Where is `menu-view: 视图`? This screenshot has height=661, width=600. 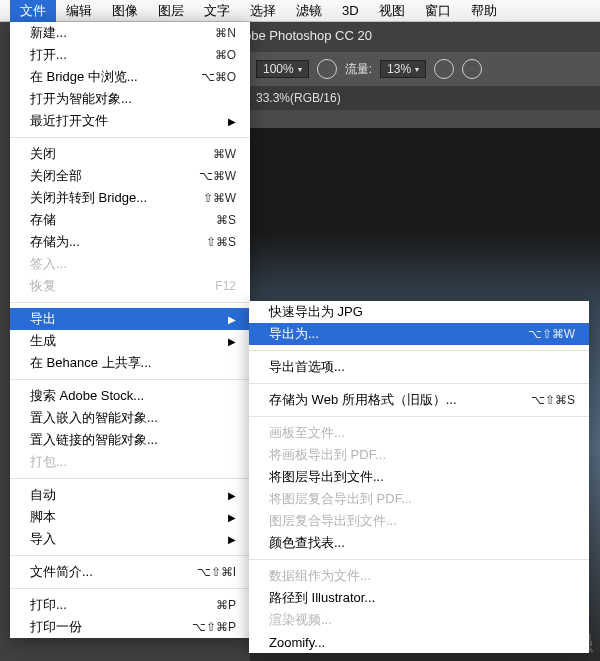
menu-view: 视图 is located at coordinates (392, 11).